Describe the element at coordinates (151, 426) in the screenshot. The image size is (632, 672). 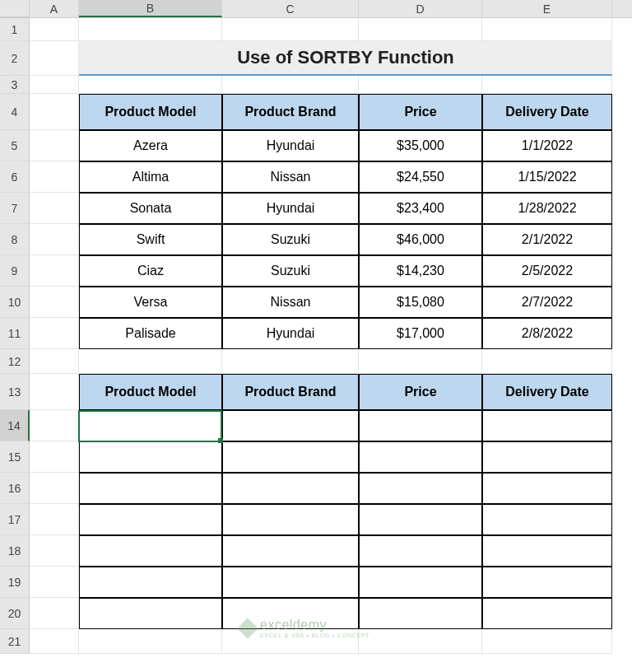
I see `cell-B14` at that location.